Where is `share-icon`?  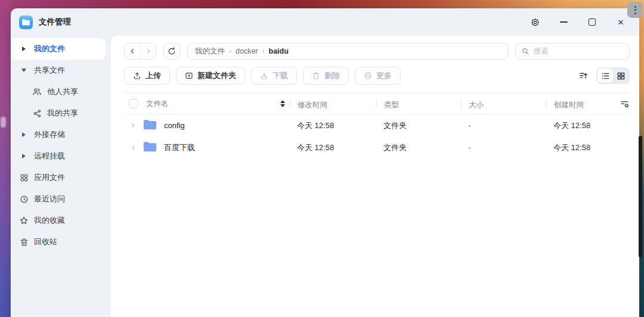
share-icon is located at coordinates (37, 113).